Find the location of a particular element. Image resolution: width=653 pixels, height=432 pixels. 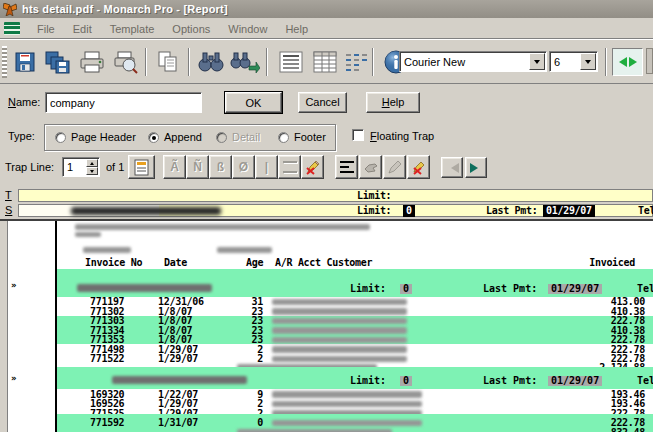

report-view-button is located at coordinates (290, 62).